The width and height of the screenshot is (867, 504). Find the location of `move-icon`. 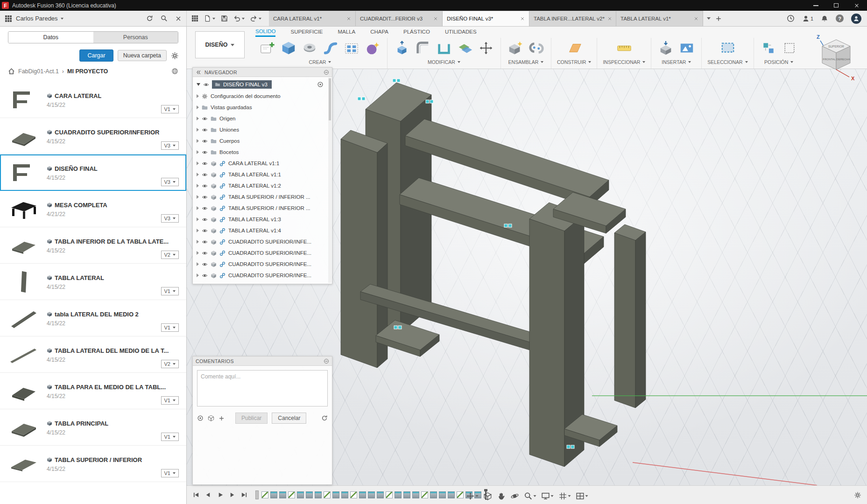

move-icon is located at coordinates (486, 48).